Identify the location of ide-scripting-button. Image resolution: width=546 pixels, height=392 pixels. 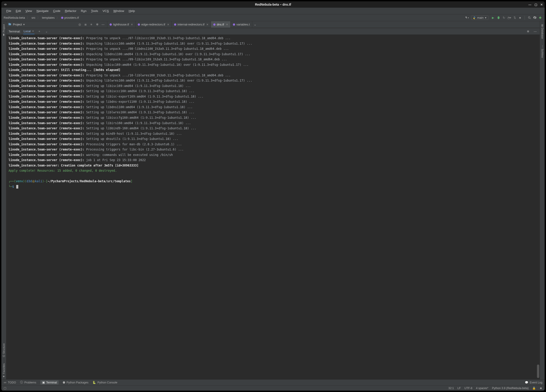
(540, 18).